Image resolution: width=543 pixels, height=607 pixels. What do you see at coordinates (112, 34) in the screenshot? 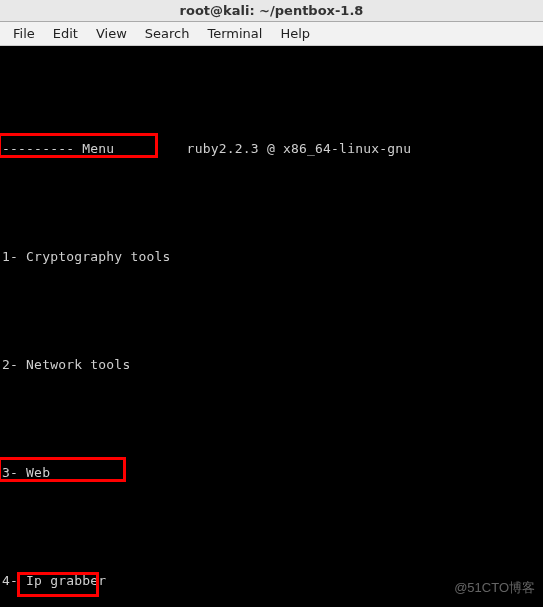
I see `menu-view: View` at bounding box center [112, 34].